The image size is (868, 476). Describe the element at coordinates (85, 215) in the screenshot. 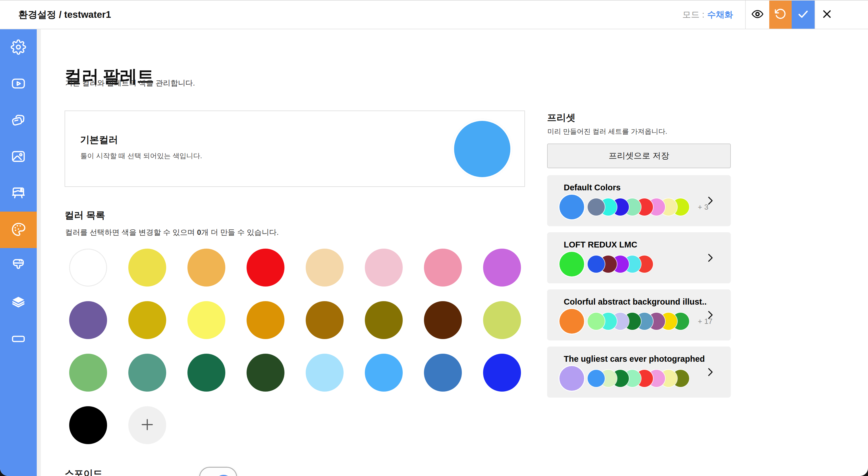

I see `color-list-title: 컬러 목록` at that location.